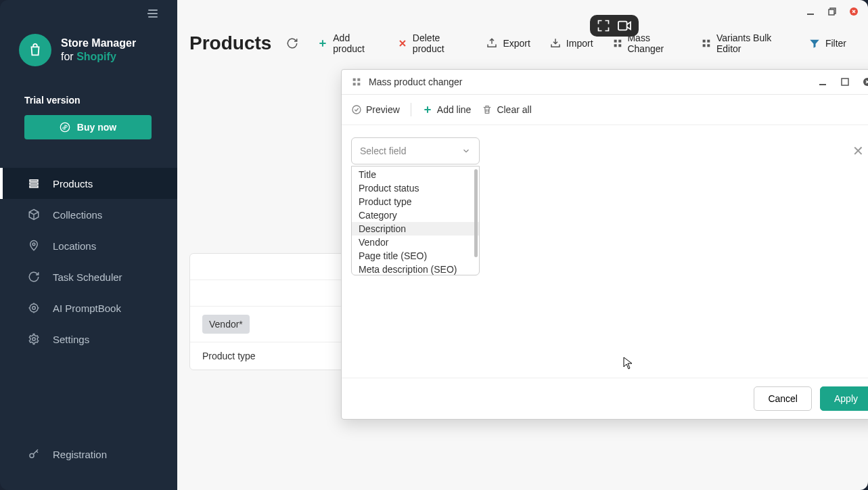  What do you see at coordinates (96, 57) in the screenshot?
I see `logo-brand: Shopify` at bounding box center [96, 57].